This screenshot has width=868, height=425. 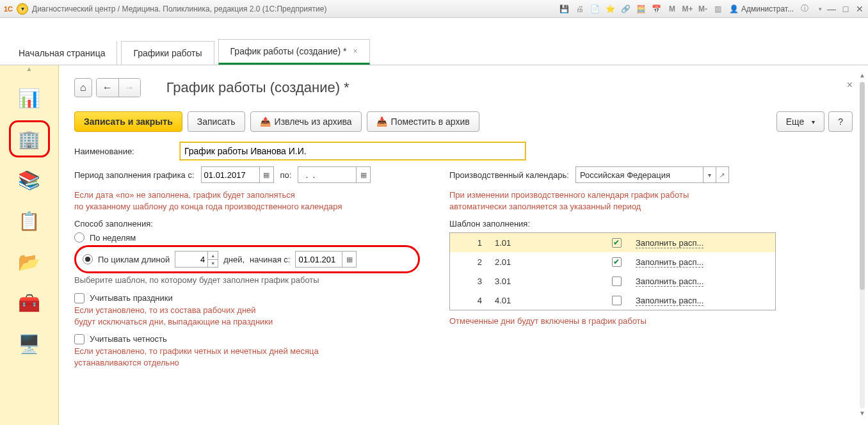 What do you see at coordinates (840, 122) in the screenshot?
I see `help-button: ?` at bounding box center [840, 122].